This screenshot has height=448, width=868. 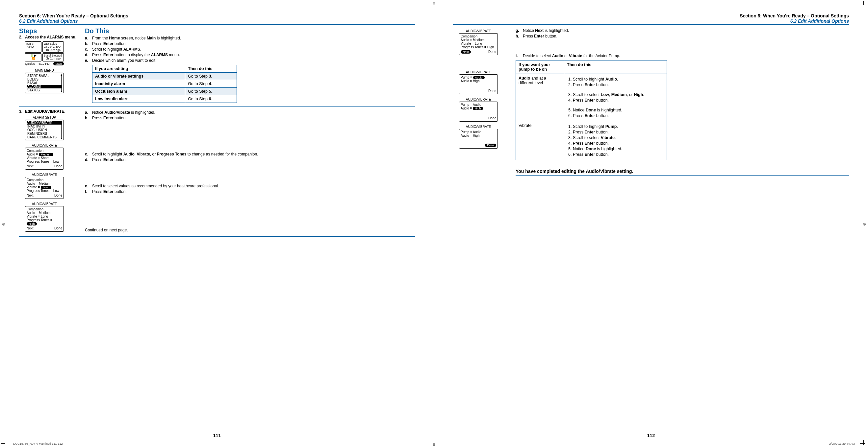 I want to click on step-3-label: 3. Edit AUDIO/VIBRATE., so click(x=52, y=111).